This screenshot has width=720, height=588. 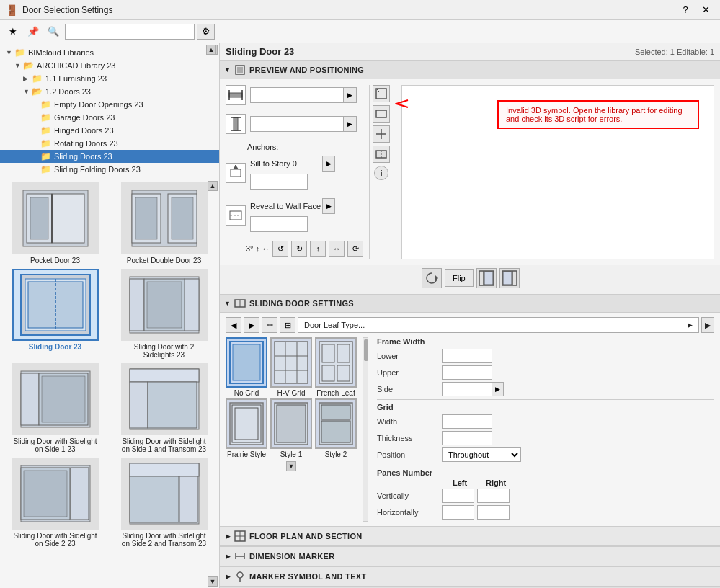 What do you see at coordinates (493, 496) in the screenshot?
I see `panes-vert-right-input: 4` at bounding box center [493, 496].